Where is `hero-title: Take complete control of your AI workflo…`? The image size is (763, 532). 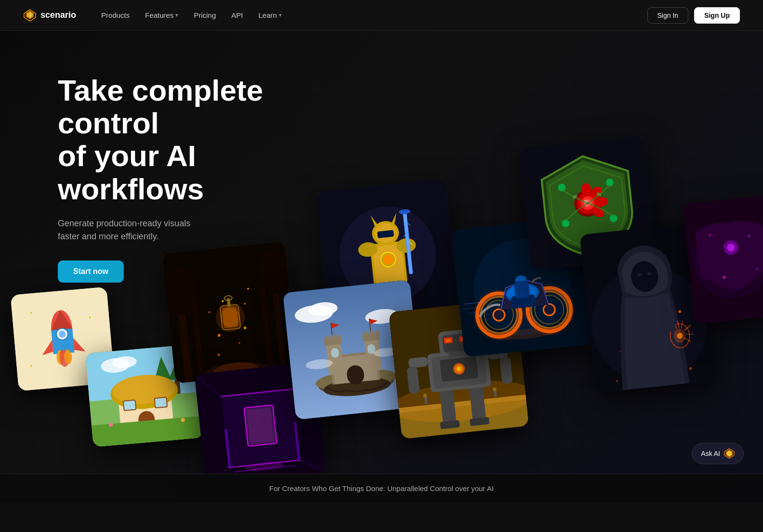 hero-title: Take complete control of your AI workflo… is located at coordinates (193, 140).